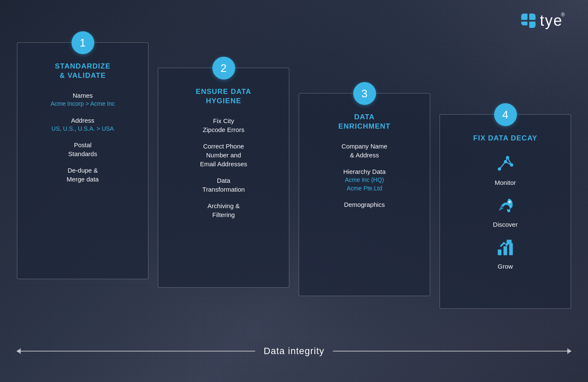 The image size is (588, 382). What do you see at coordinates (505, 212) in the screenshot?
I see `card-4: 4 FIX DATA DECAY` at bounding box center [505, 212].